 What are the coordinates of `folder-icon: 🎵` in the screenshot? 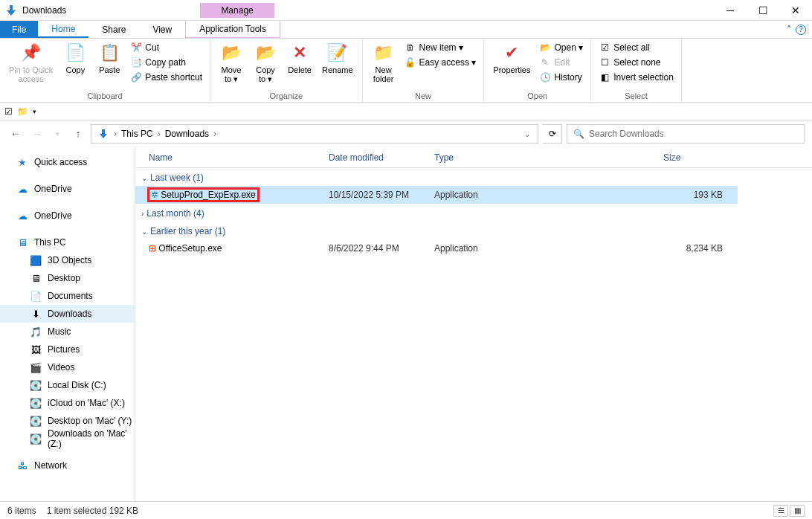 It's located at (36, 332).